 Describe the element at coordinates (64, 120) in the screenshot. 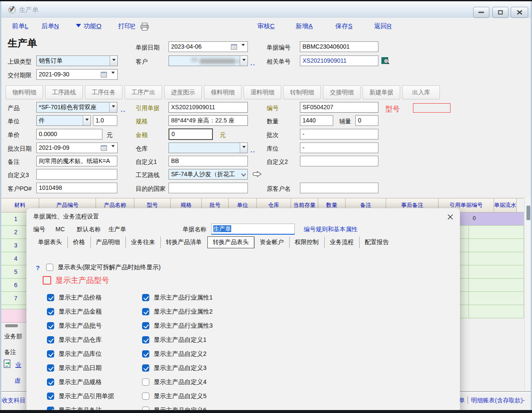

I see `unit-select: 件` at that location.